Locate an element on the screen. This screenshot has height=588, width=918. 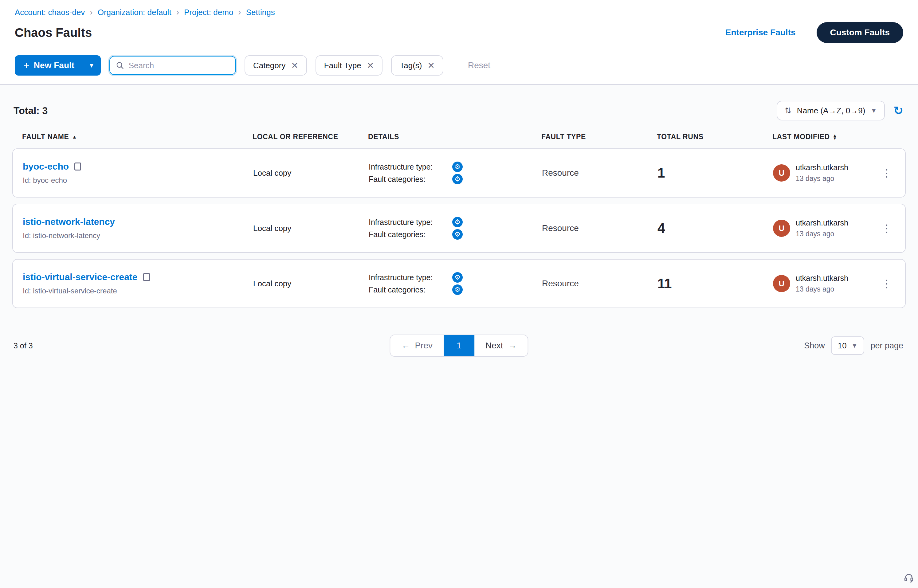
filter-label: Tag(s) is located at coordinates (411, 66).